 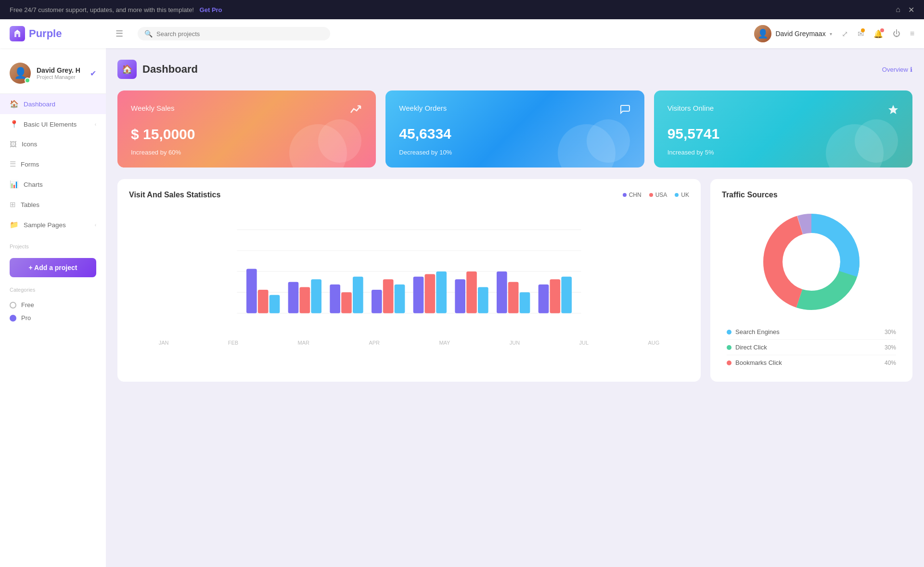 I want to click on nav-label-charts: Charts, so click(x=33, y=185).